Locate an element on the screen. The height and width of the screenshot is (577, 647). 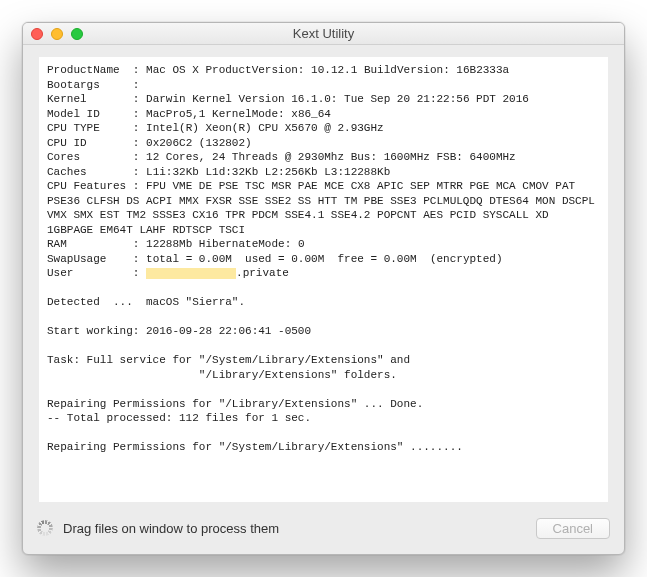
log-line: CPU Features : FPU VME DE PSE TSC MSR PA… is located at coordinates (324, 208).